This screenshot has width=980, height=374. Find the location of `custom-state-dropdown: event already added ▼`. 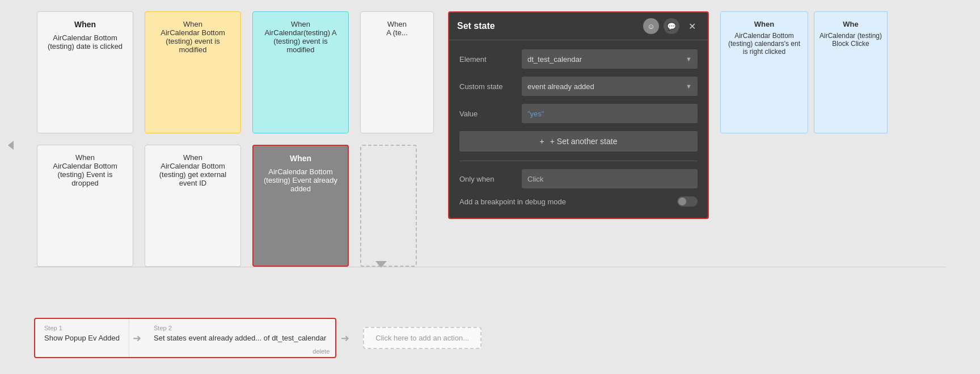

custom-state-dropdown: event already added ▼ is located at coordinates (610, 86).